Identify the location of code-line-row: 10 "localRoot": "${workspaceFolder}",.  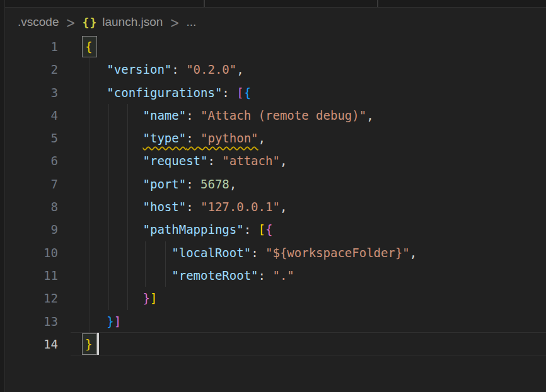
(273, 253).